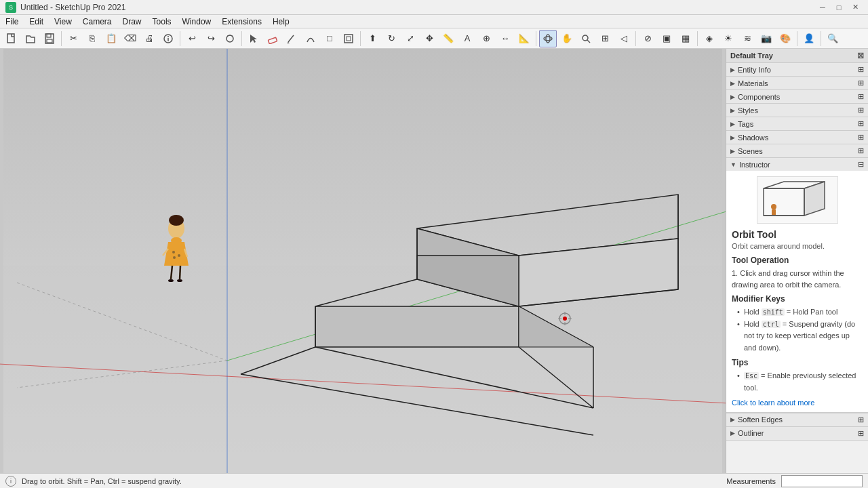 The image size is (868, 488). Describe the element at coordinates (861, 150) in the screenshot. I see `panel-scenes-expand: ⊞` at that location.